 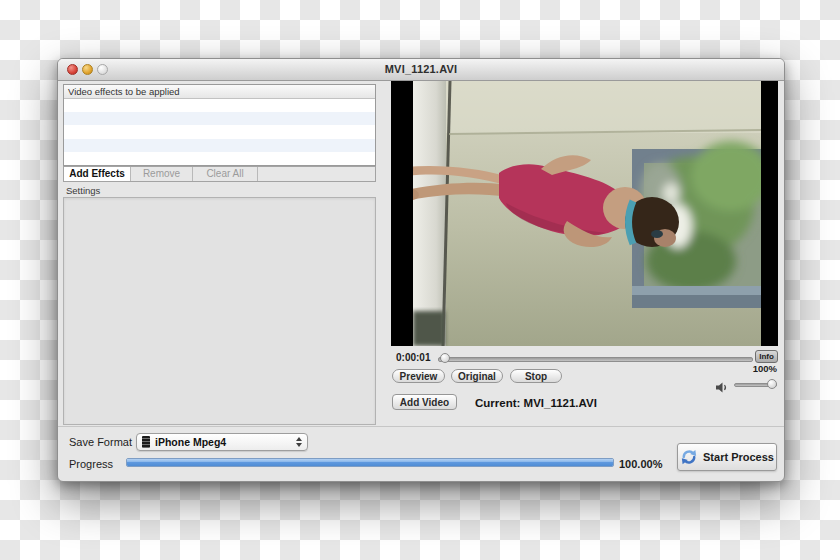 I want to click on clear-all-button: Clear All, so click(x=226, y=174).